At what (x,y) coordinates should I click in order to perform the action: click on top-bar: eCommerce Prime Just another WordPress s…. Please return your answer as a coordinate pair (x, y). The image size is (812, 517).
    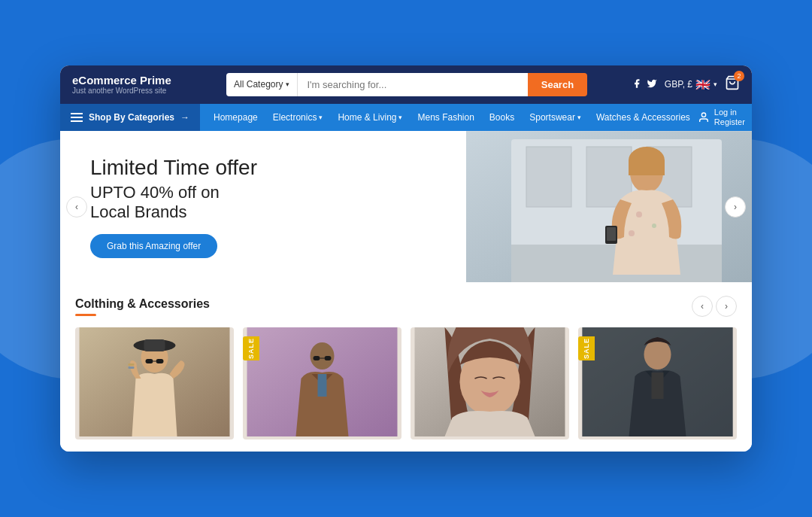
    Looking at the image, I should click on (406, 84).